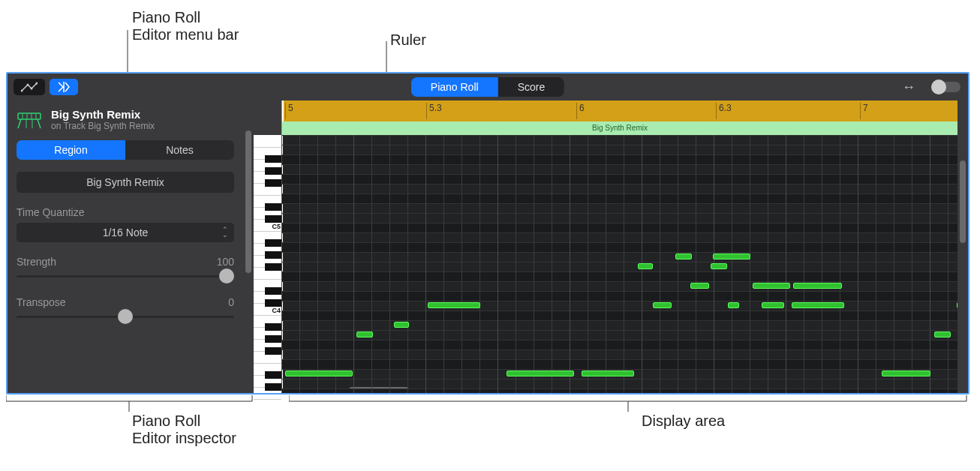 The width and height of the screenshot is (980, 471). Describe the element at coordinates (455, 87) in the screenshot. I see `tab-piano-roll: Piano Roll` at that location.